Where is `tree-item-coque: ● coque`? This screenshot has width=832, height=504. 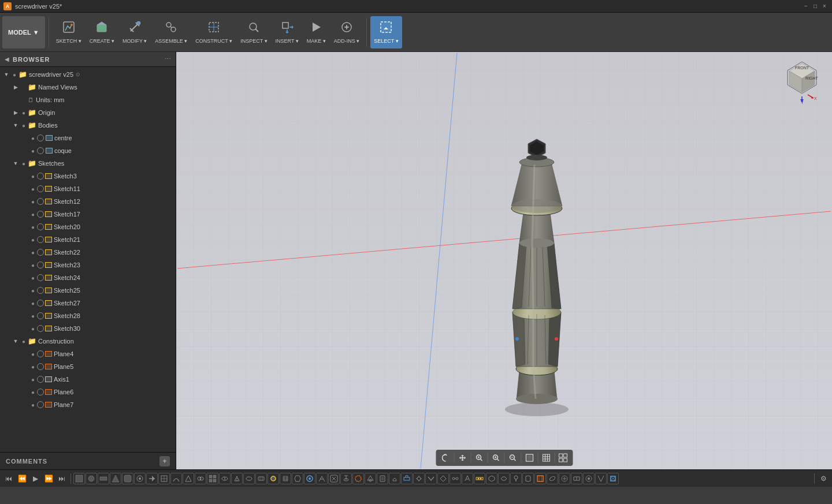
tree-item-coque: ● coque is located at coordinates (88, 151).